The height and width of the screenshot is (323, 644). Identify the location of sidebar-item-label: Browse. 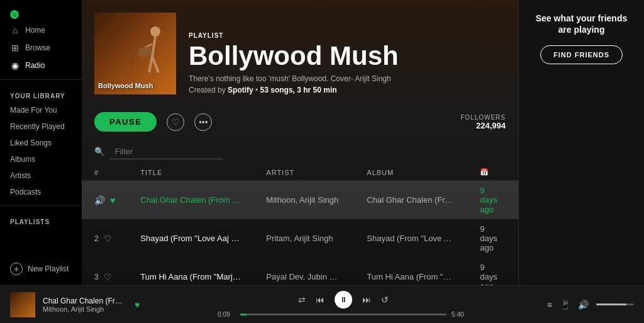
(38, 48).